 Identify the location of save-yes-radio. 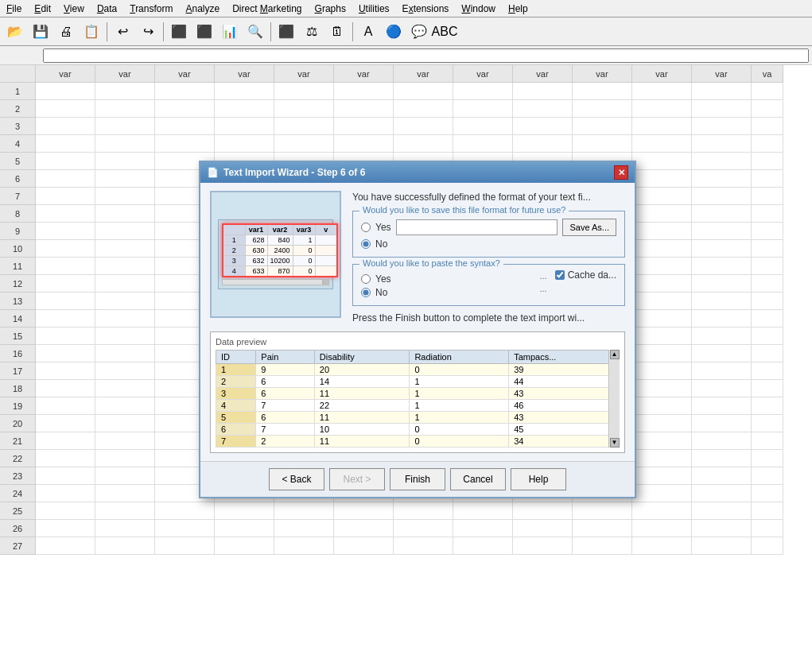
(366, 227).